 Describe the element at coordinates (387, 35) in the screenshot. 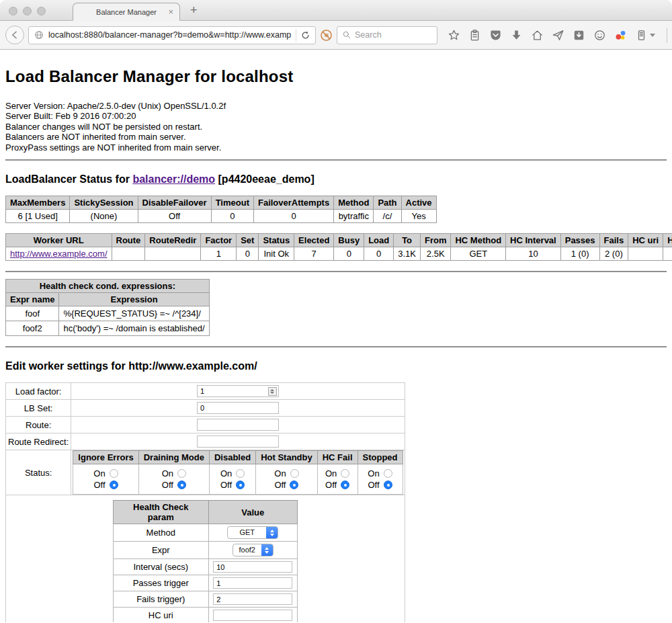

I see `search-input: Search` at that location.